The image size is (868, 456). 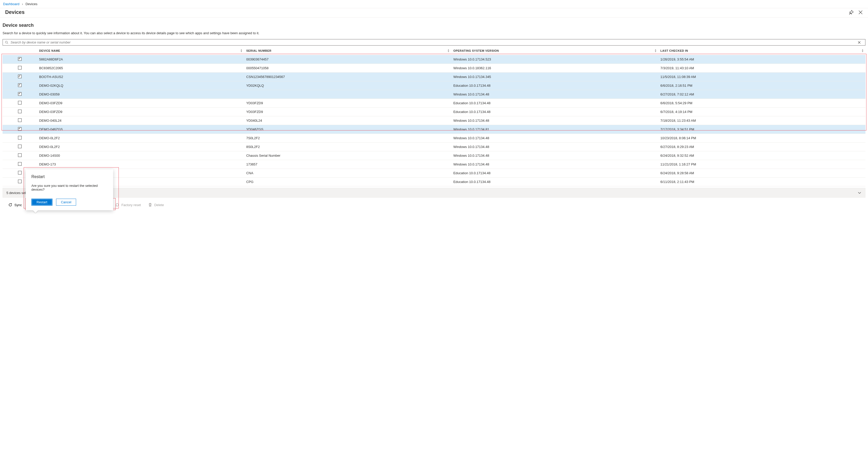 I want to click on table-row: DEMO-1QCNAEducation 10.0.17134.486/24/20…, so click(x=434, y=173).